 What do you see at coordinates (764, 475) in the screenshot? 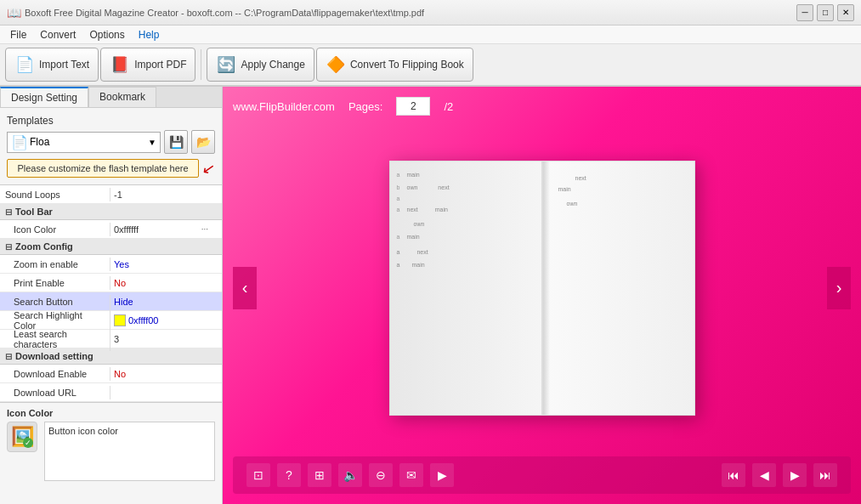
I see `prev-page-button: ◀` at bounding box center [764, 475].